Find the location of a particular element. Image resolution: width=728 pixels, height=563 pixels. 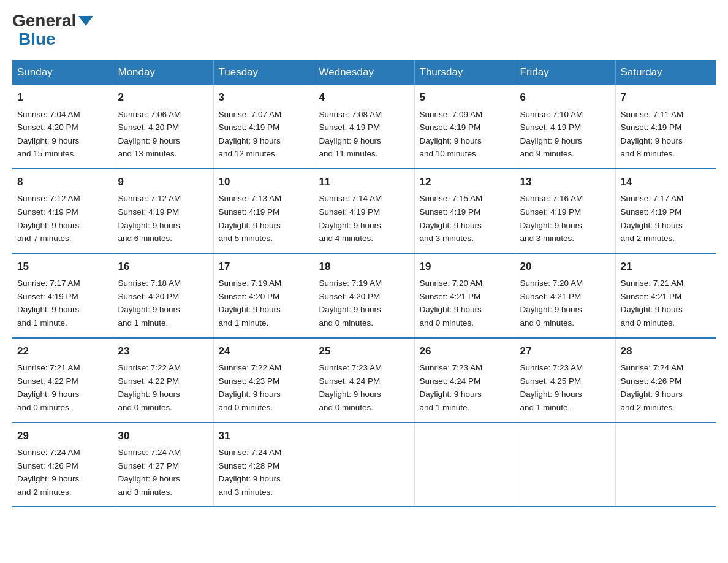

calendar-cell: 21Sunrise: 7:21 AMSunset: 4:21 PMDayligh… is located at coordinates (665, 296).